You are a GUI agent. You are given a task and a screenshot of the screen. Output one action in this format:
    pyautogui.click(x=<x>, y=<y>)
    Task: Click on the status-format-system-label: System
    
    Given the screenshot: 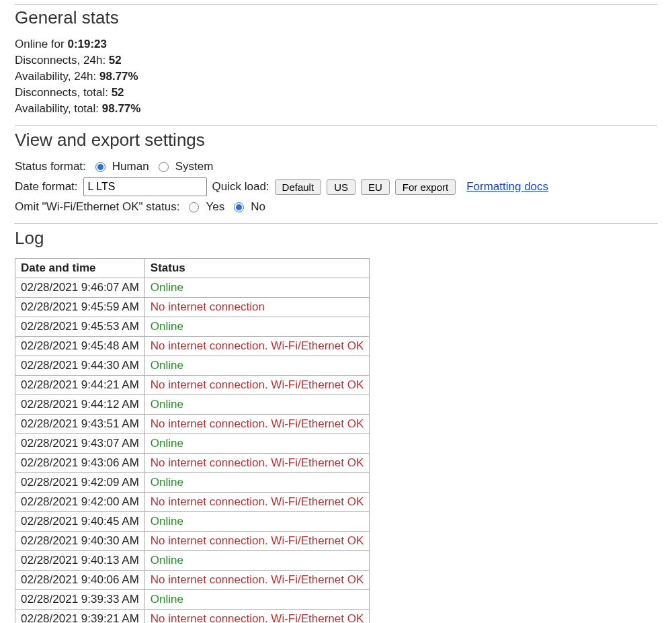 What is the action you would take?
    pyautogui.click(x=195, y=167)
    